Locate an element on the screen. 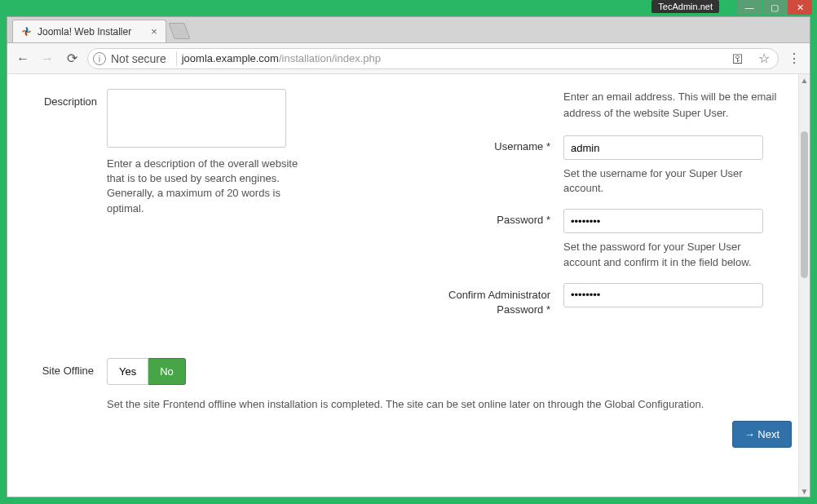 The width and height of the screenshot is (817, 504). confirm-password-input is located at coordinates (664, 295).